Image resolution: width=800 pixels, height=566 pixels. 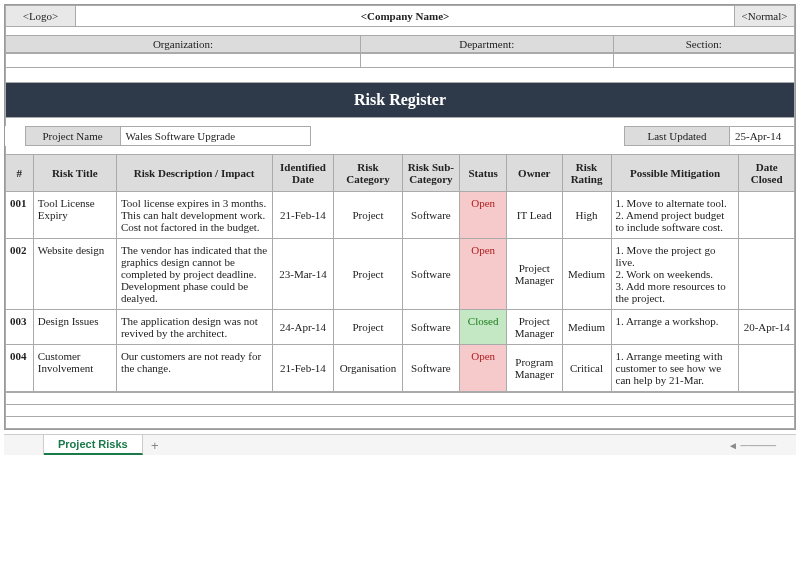 What do you see at coordinates (74, 216) in the screenshot?
I see `cell-title: Tool License Expiry` at bounding box center [74, 216].